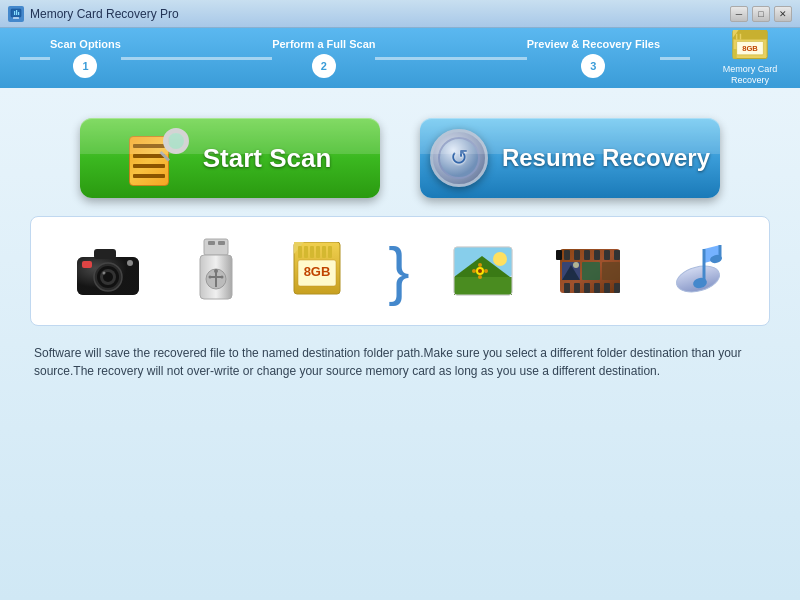 This screenshot has height=600, width=800. What do you see at coordinates (268, 158) in the screenshot?
I see `start-scan-label: Start Scan` at bounding box center [268, 158].